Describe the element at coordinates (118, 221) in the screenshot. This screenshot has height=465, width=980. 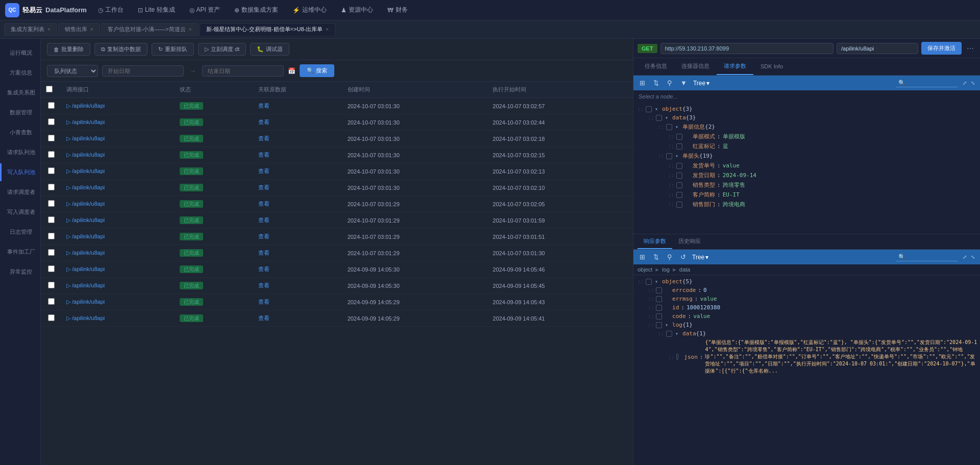
I see `api-link-7: ▷ /apilink/u8api` at that location.